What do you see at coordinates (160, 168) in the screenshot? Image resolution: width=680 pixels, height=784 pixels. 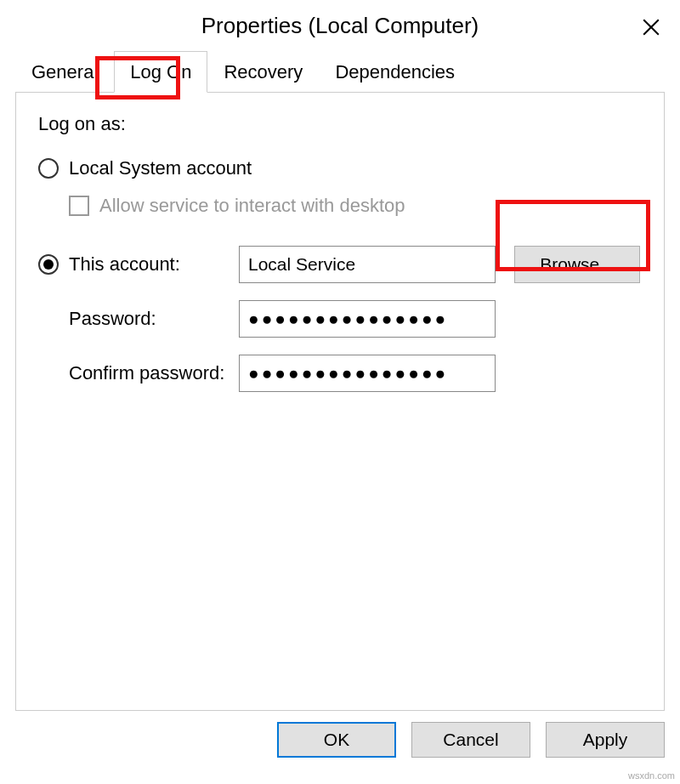 I see `local-system-label: Local System account` at bounding box center [160, 168].